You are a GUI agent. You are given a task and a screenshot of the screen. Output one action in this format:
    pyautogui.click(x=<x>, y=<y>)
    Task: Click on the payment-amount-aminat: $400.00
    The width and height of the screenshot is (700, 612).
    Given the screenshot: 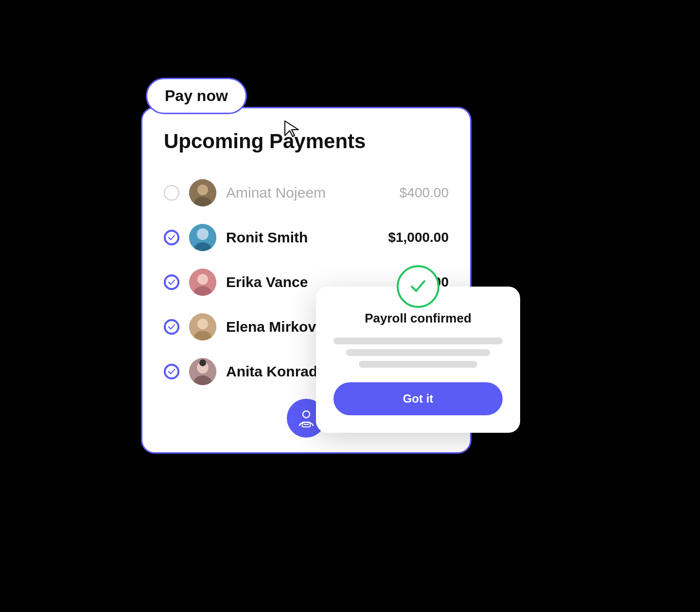 What is the action you would take?
    pyautogui.click(x=424, y=193)
    